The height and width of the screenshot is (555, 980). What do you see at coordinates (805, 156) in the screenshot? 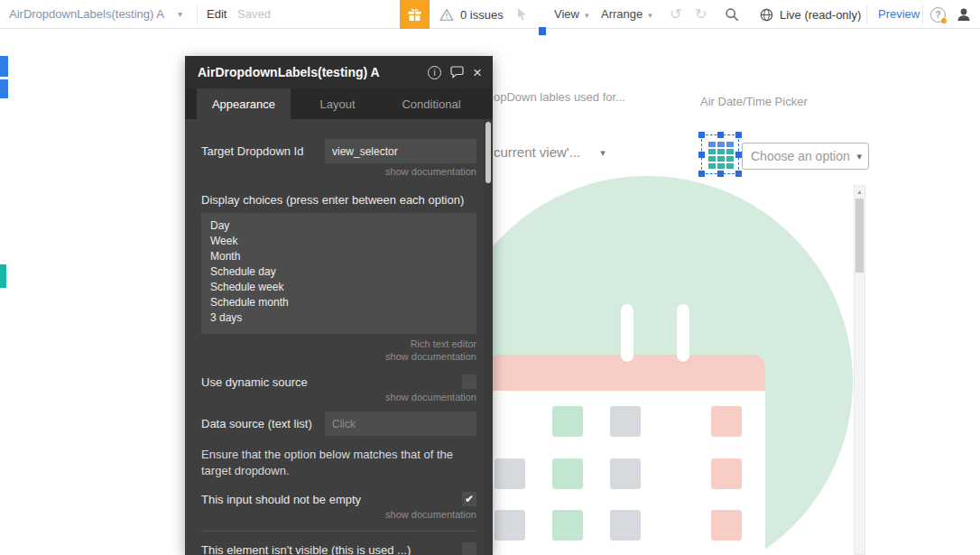
I see `choose-option-dropdown: Choose an option ▾` at bounding box center [805, 156].